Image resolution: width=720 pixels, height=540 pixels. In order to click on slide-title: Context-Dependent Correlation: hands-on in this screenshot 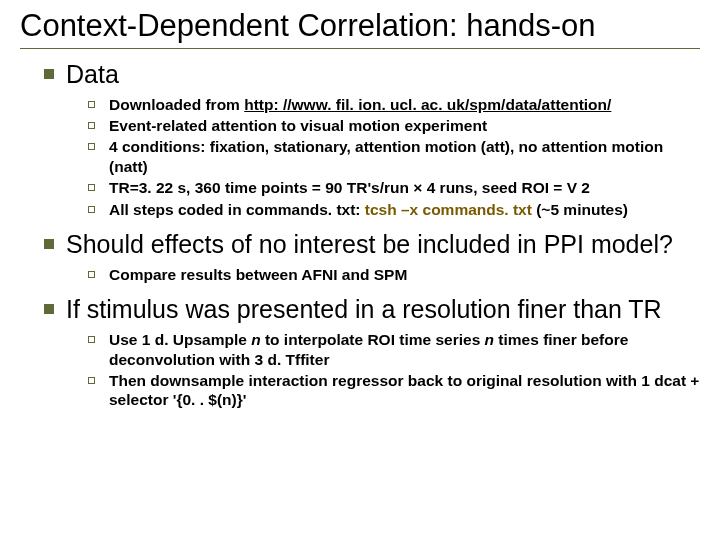, I will do `click(360, 26)`.